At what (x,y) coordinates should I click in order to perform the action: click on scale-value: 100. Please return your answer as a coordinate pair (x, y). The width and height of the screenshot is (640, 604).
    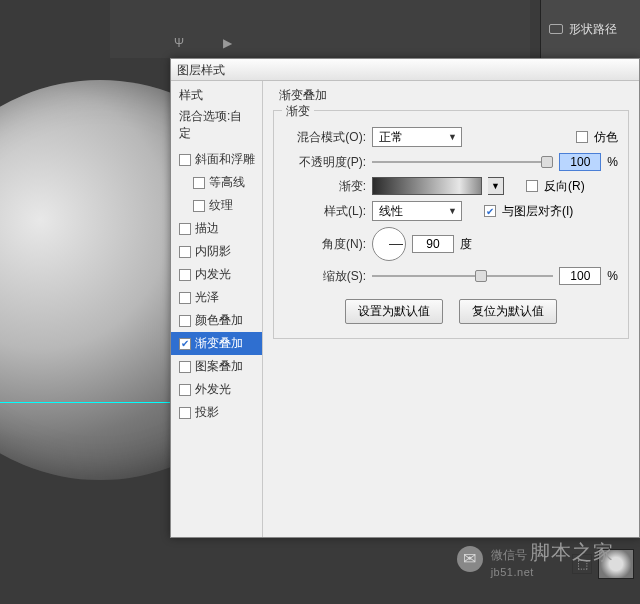
    Looking at the image, I should click on (580, 276).